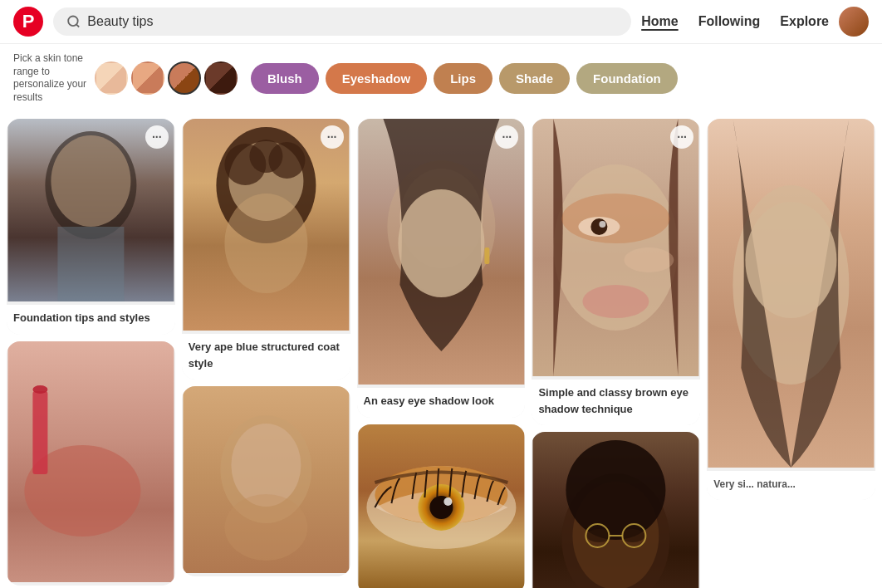 This screenshot has width=882, height=588. What do you see at coordinates (166, 78) in the screenshot?
I see `skin-swatches` at bounding box center [166, 78].